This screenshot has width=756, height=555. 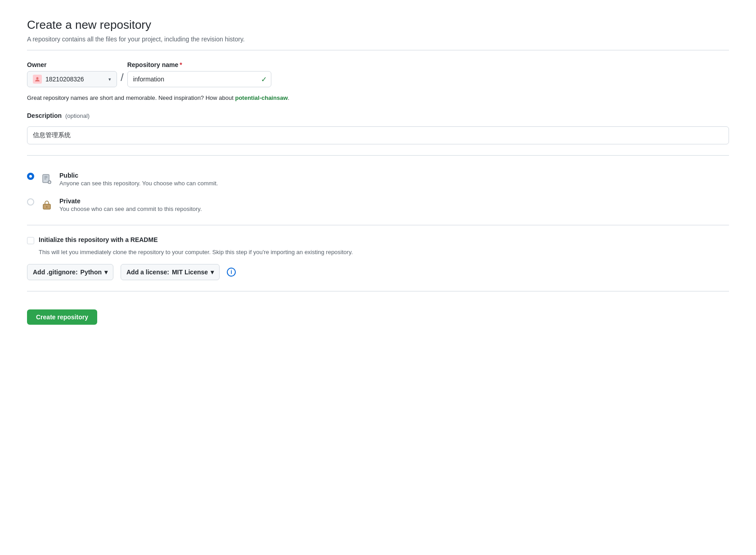 I want to click on owner-dropdown: 18210208326 ▾, so click(x=72, y=79).